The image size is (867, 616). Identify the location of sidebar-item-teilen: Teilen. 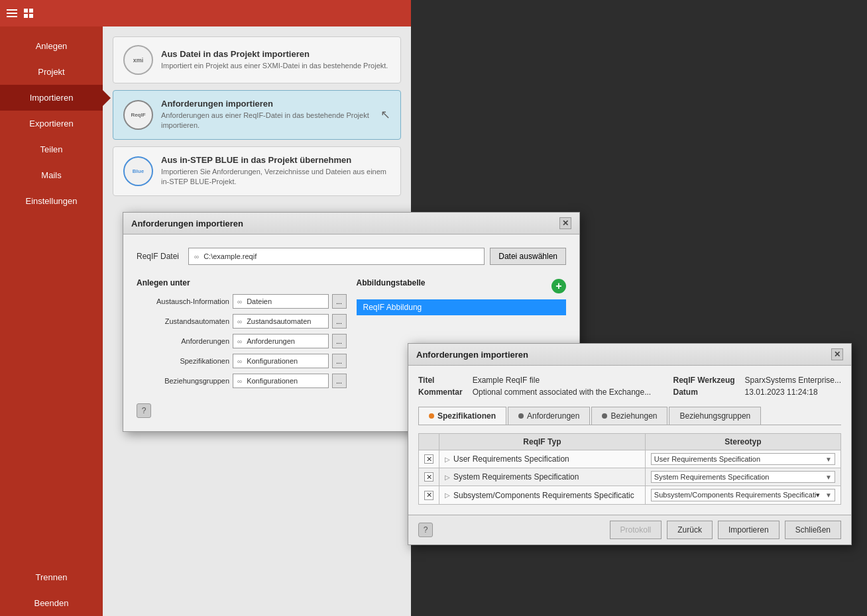
(52, 150).